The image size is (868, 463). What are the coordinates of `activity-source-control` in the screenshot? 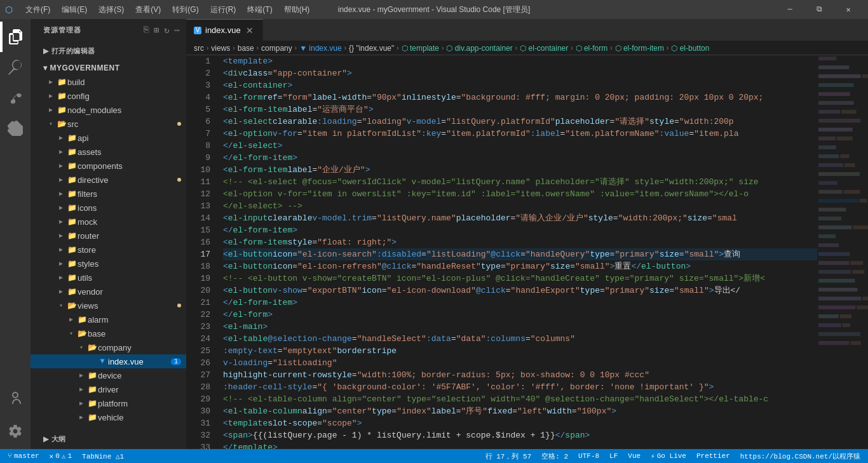 It's located at (15, 98).